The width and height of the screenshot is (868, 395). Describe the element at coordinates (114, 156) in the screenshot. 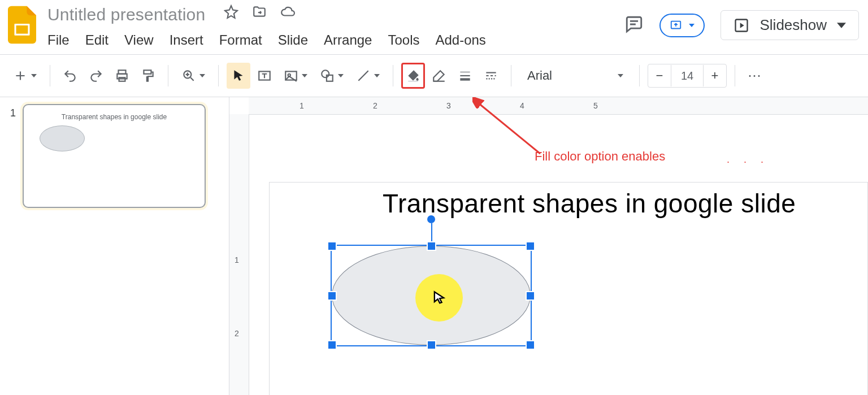

I see `thumbnail-slide: Transparent shapes in google slide` at that location.